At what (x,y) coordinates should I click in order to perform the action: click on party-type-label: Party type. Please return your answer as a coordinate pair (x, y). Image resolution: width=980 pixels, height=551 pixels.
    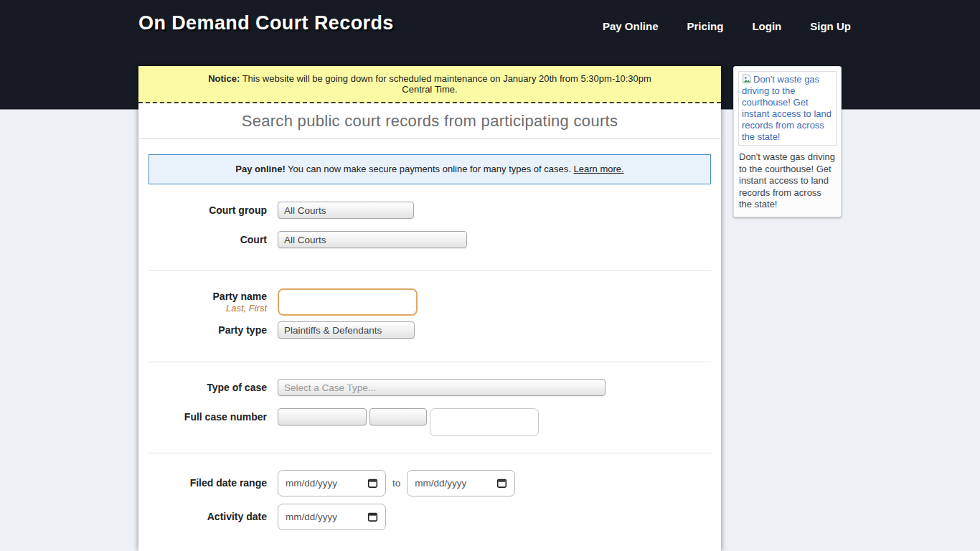
    Looking at the image, I should click on (208, 330).